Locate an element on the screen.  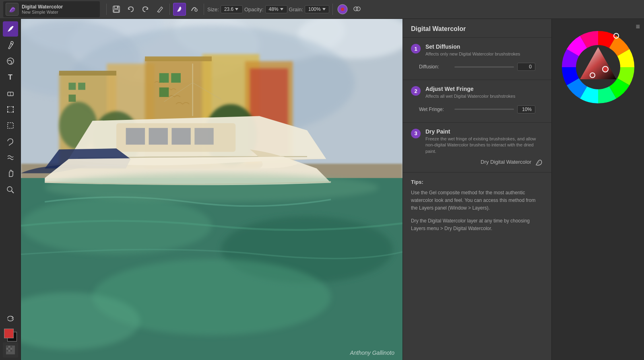
brush-active-icon is located at coordinates (180, 9).